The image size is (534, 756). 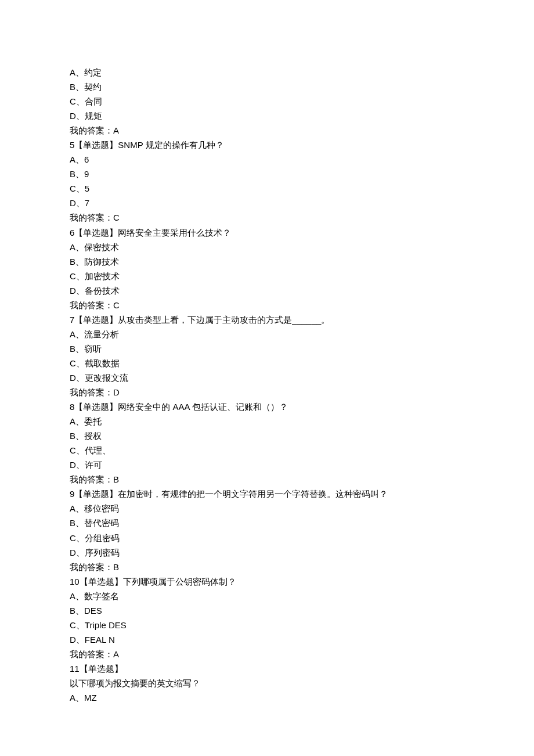 What do you see at coordinates (267, 319) in the screenshot?
I see `text-line: 7【单选题】从攻击类型上看，下边属于主动攻击的方式是______。` at bounding box center [267, 319].